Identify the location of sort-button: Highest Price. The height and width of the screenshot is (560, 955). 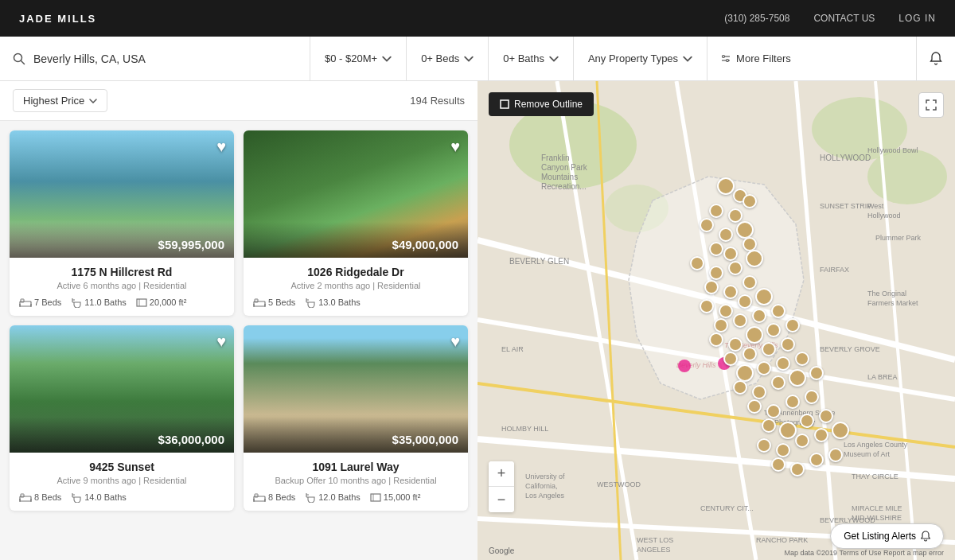
(60, 100).